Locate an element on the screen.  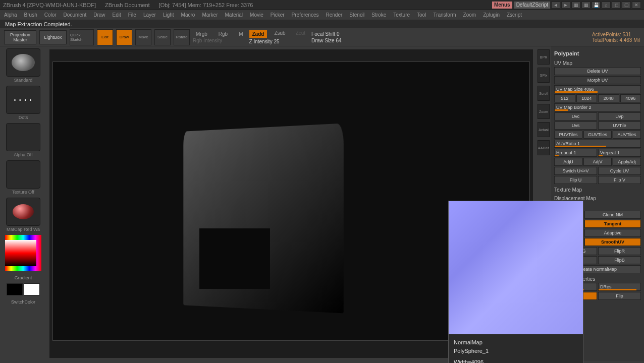
dres-slider: DRes is located at coordinates (620, 287).